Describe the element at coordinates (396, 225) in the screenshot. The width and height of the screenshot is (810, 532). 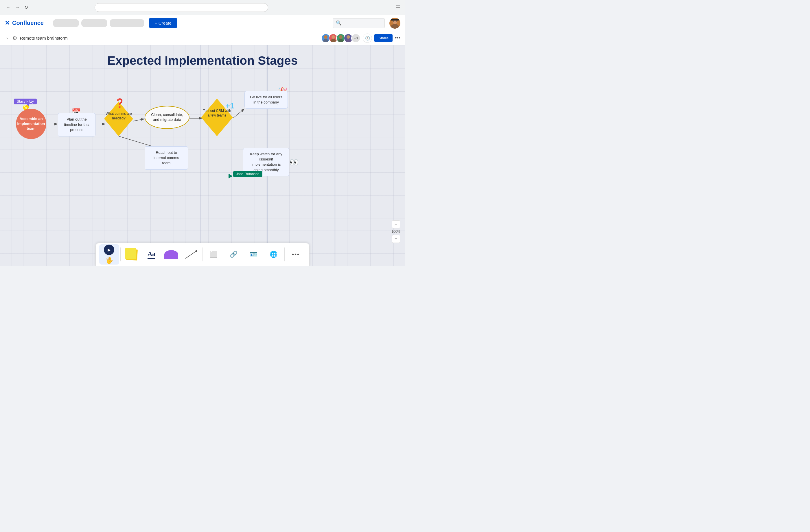
I see `zoom-in-button: +` at that location.